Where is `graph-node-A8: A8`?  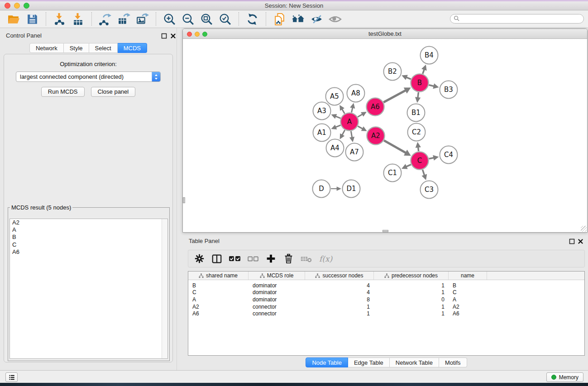 graph-node-A8: A8 is located at coordinates (356, 93).